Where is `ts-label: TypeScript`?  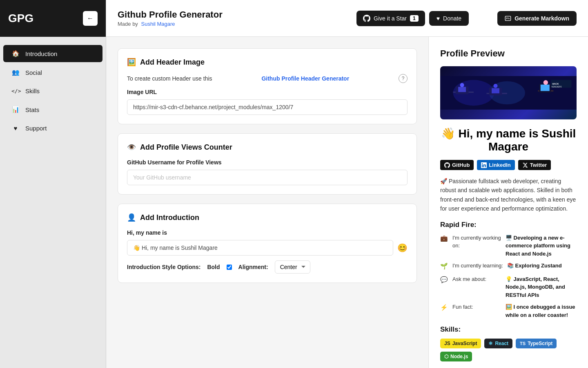
ts-label: TypeScript is located at coordinates (540, 343).